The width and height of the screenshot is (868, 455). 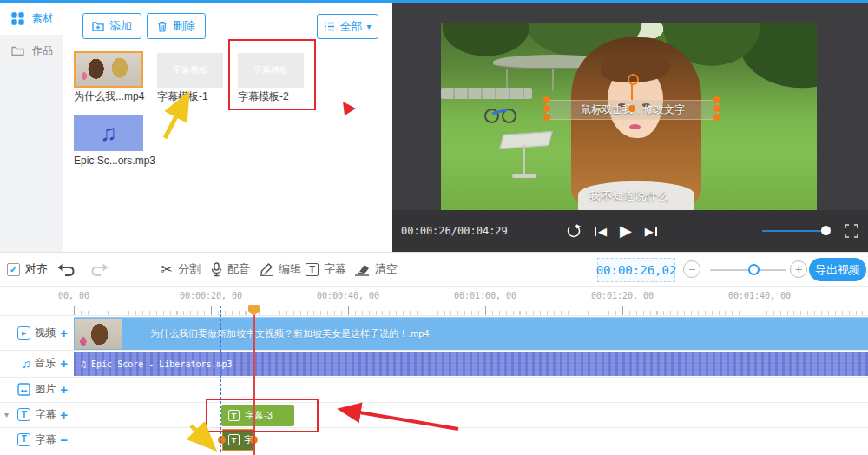 What do you see at coordinates (211, 295) in the screenshot?
I see `ruler-label: 00:00:20, 00` at bounding box center [211, 295].